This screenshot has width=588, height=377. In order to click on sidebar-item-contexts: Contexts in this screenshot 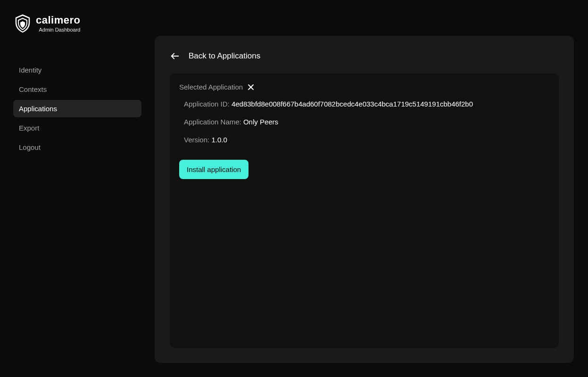, I will do `click(77, 90)`.